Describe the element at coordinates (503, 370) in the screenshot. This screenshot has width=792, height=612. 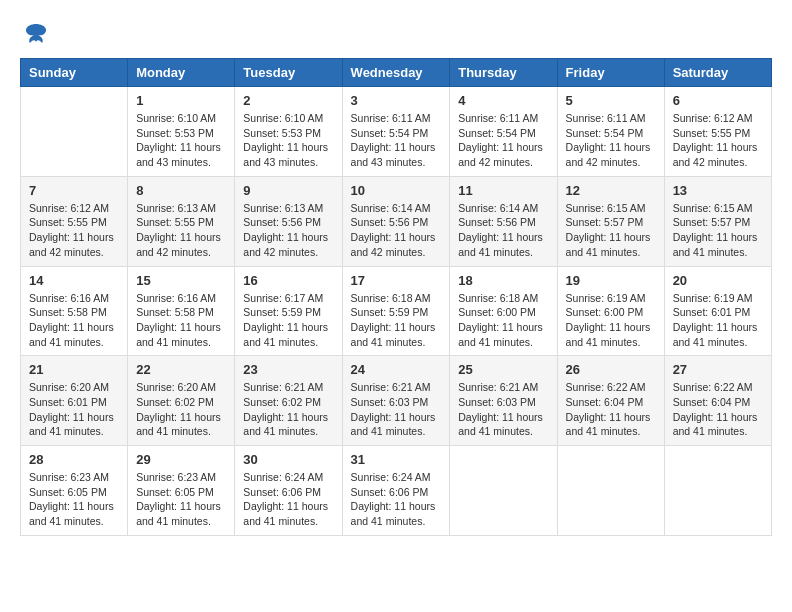
I see `day-number: 25` at that location.